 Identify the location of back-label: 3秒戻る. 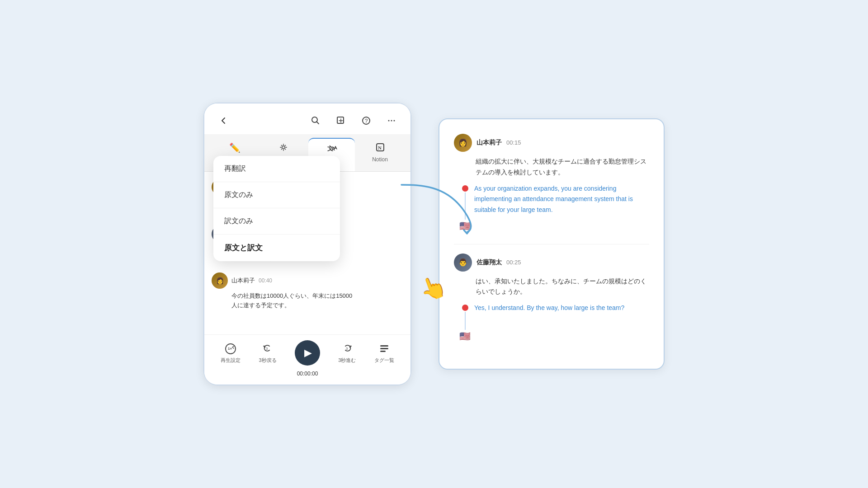
(268, 361).